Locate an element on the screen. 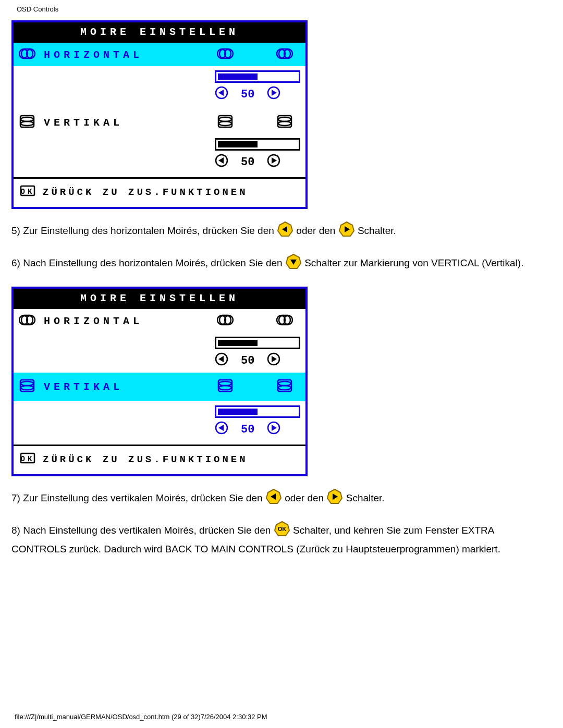 The height and width of the screenshot is (728, 563). page-footer: file:///Z|/multi_manual/GERMAN/OSD/osd_c… is located at coordinates (141, 717).